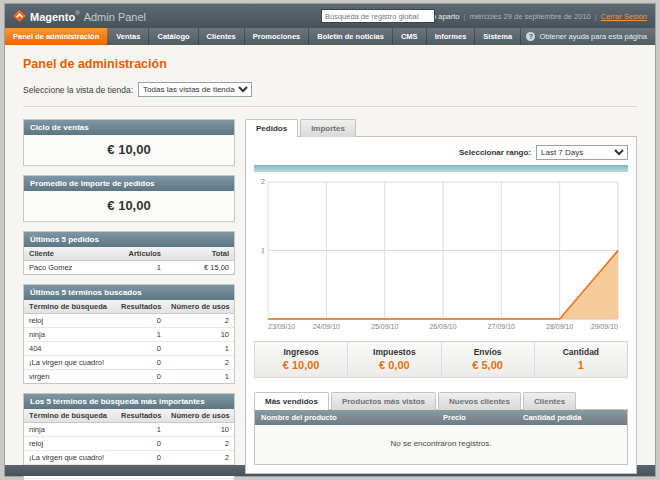  What do you see at coordinates (384, 401) in the screenshot?
I see `tab-productos-mas-vistos: Productos más vistos` at bounding box center [384, 401].